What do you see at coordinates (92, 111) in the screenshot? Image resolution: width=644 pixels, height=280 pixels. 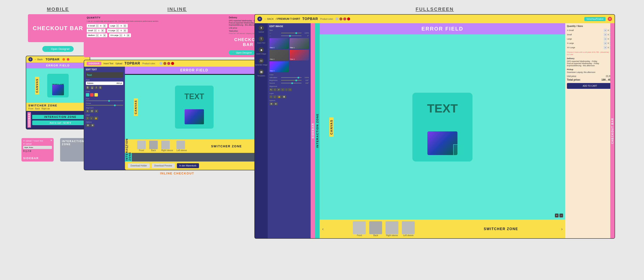 I see `align-center-btn: ☰` at bounding box center [92, 111].